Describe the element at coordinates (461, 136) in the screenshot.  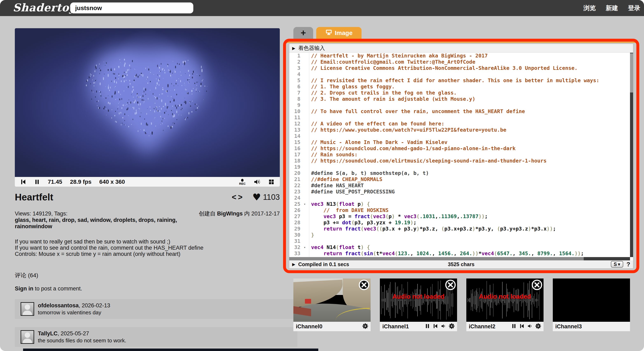
I see `code-line: 14▾` at that location.